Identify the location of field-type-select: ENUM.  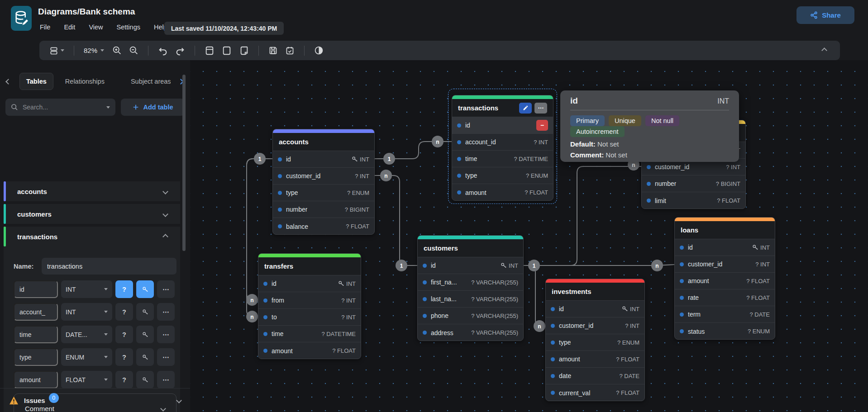
(87, 357).